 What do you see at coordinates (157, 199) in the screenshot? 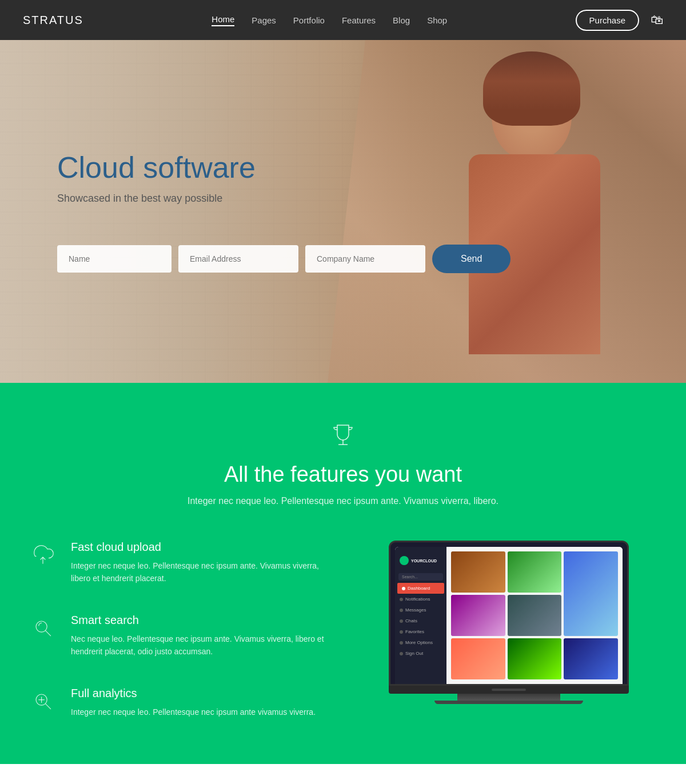
I see `hero-subtitle: Showcased in the best way possible` at bounding box center [157, 199].